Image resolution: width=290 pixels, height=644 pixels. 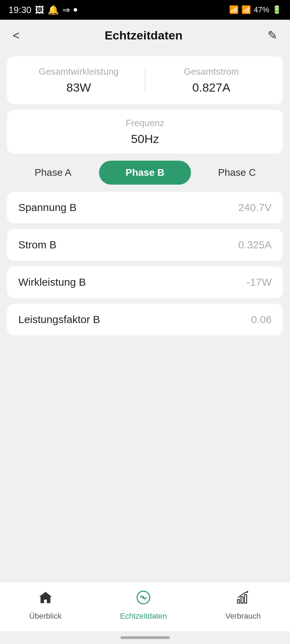 I want to click on signal-icon: 📶, so click(x=246, y=10).